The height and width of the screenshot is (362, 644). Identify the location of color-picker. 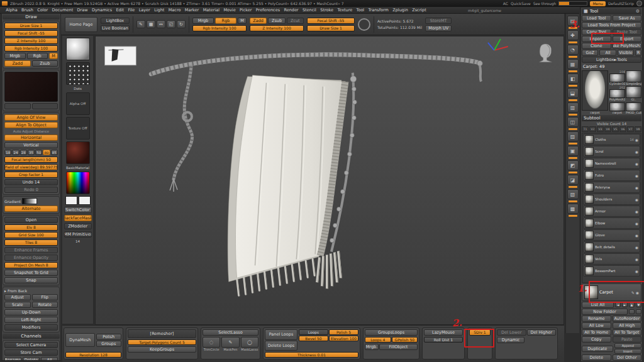
(78, 183).